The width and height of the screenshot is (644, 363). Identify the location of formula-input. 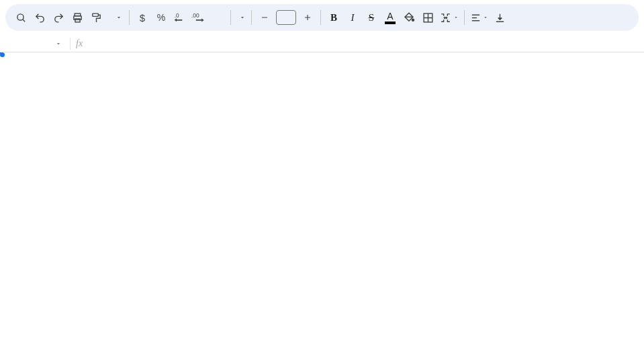
(363, 43).